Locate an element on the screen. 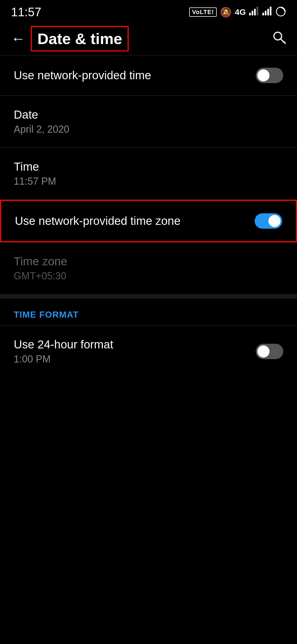 The width and height of the screenshot is (297, 644). time-value: 11:57 PM is located at coordinates (148, 181).